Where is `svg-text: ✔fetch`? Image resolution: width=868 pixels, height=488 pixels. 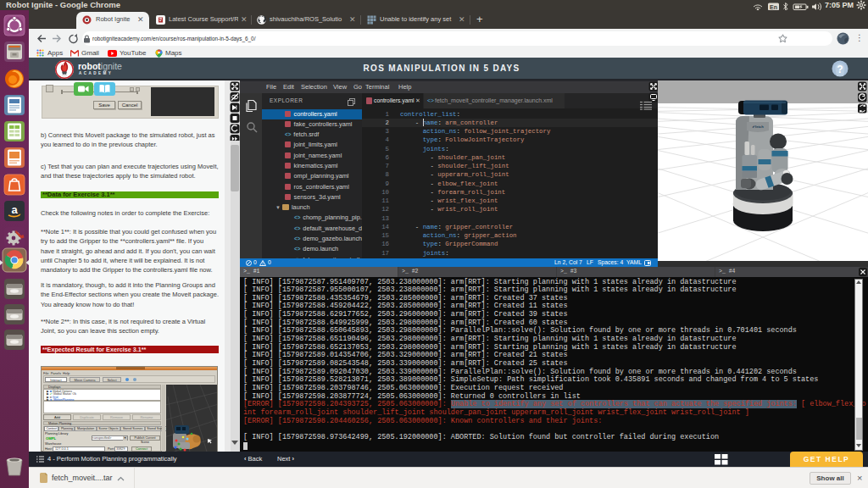
svg-text: ✔fetch is located at coordinates (758, 127).